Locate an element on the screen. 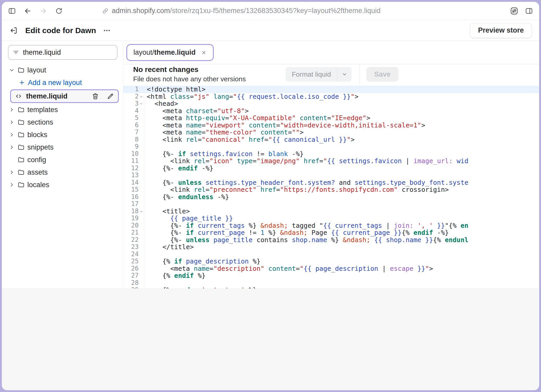 This screenshot has width=541, height=392. code-line-5: 5 <meta http-equiv="X-UA-Compatible" con… is located at coordinates (331, 118).